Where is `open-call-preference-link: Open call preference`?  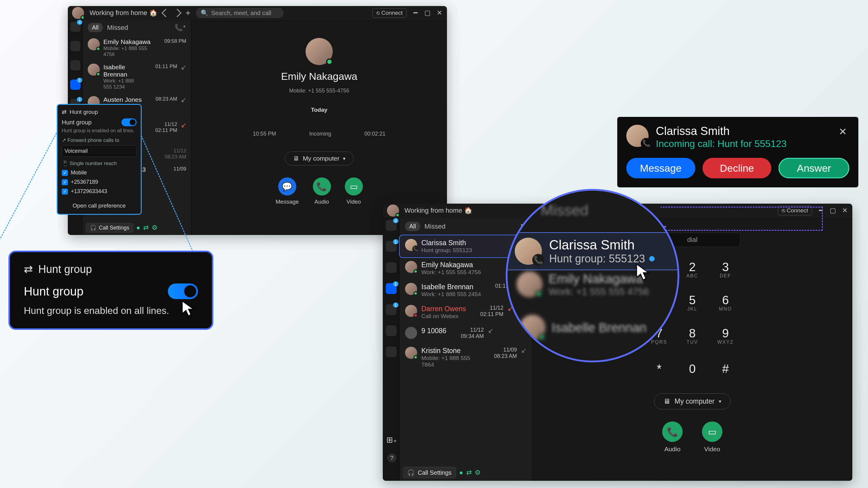
open-call-preference-link: Open call preference is located at coordinates (99, 206).